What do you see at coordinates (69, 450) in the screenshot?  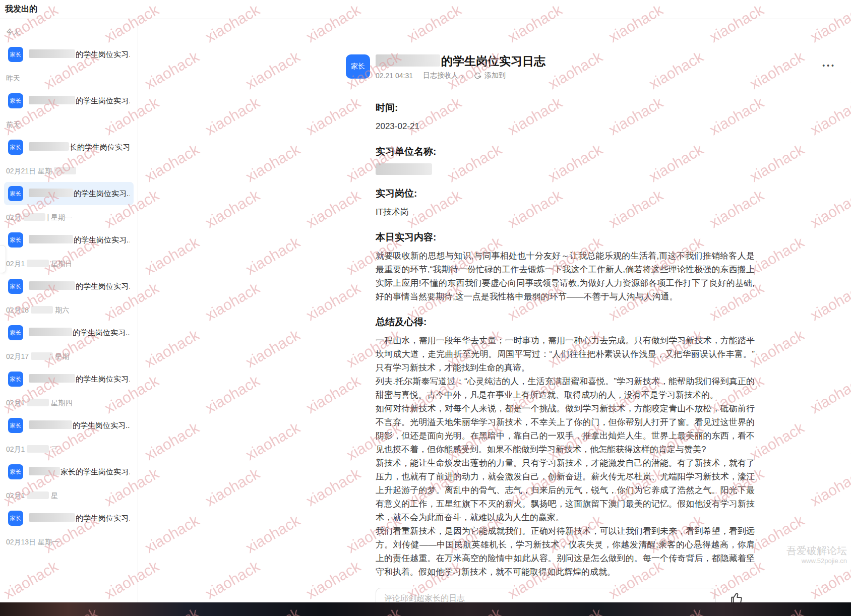 I see `date-header: 02月1三` at bounding box center [69, 450].